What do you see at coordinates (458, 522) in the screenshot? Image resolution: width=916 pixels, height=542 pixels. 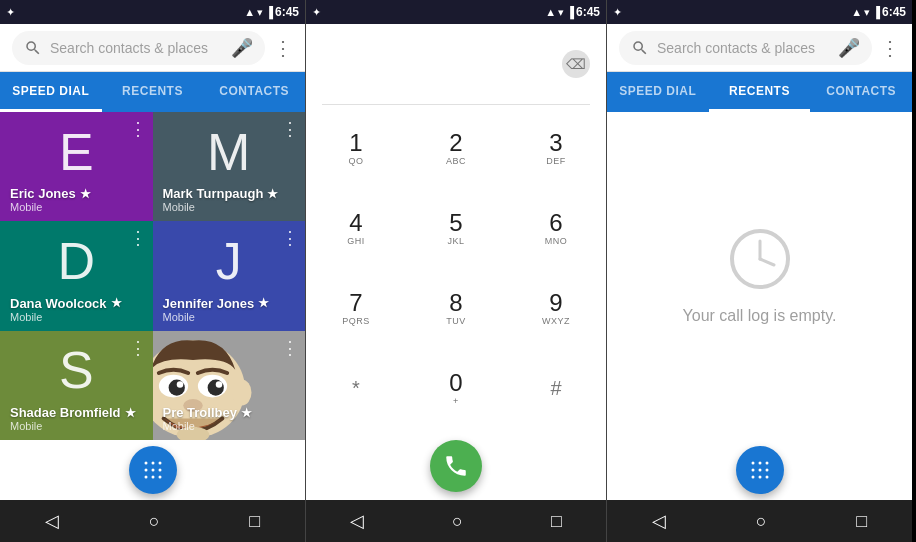 I see `mid-home-button: ○` at bounding box center [458, 522].